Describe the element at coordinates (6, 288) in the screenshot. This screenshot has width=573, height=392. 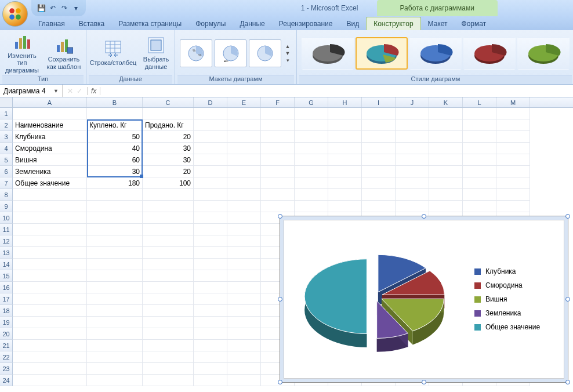
I see `row-header: 16` at that location.